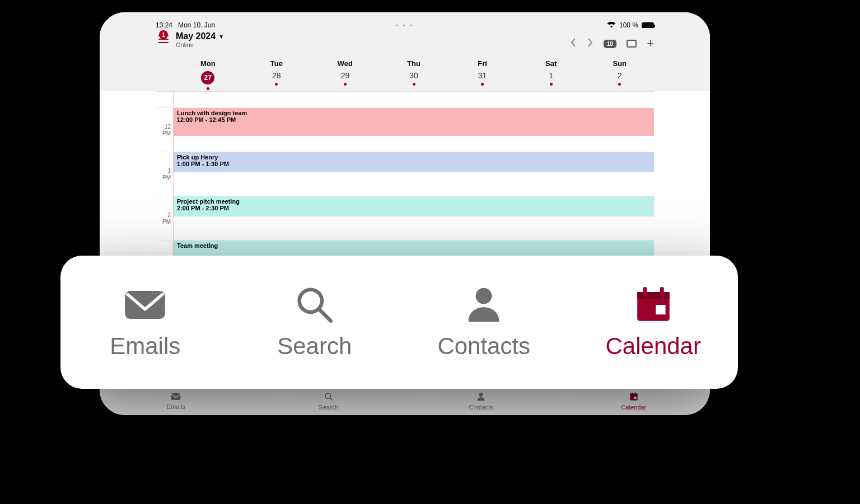  I want to click on day-num: 31, so click(483, 76).